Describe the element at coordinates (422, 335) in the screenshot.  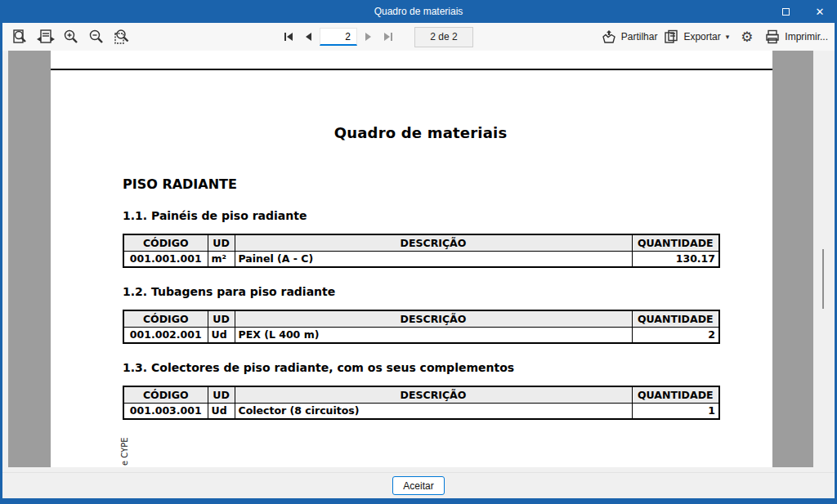
I see `table-row: 001.002.001 Ud PEX (L 400 m) 2` at that location.